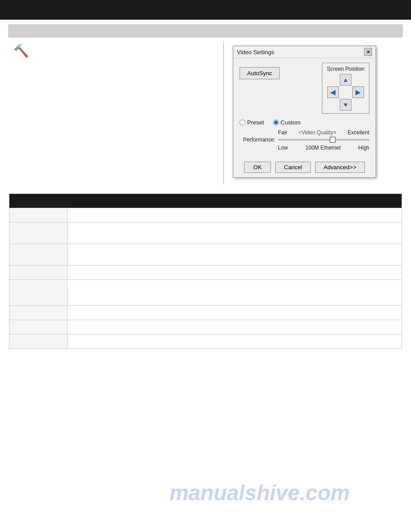 Image resolution: width=411 pixels, height=532 pixels. What do you see at coordinates (333, 140) in the screenshot?
I see `slider-thumb` at bounding box center [333, 140].